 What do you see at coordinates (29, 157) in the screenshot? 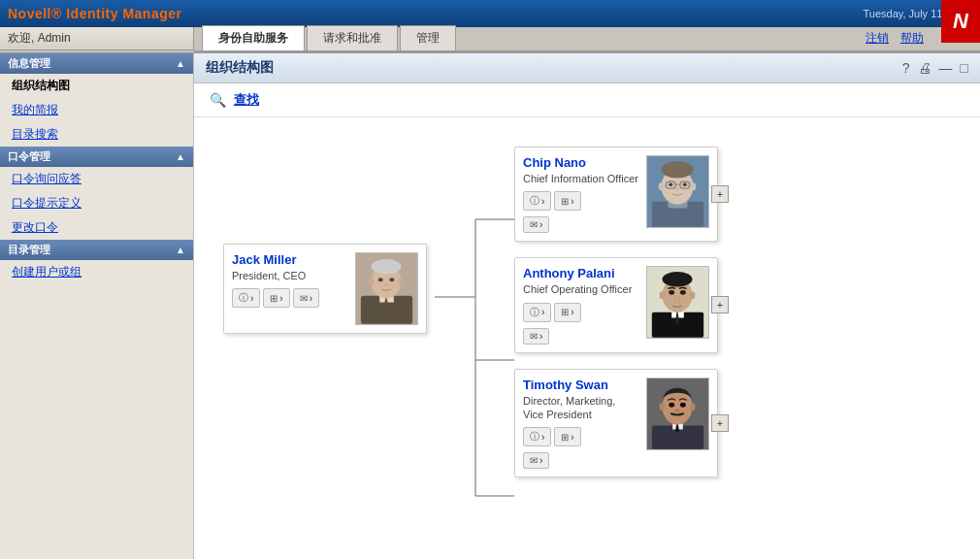
I see `sidebar-section-title-password: 口令管理` at bounding box center [29, 157].